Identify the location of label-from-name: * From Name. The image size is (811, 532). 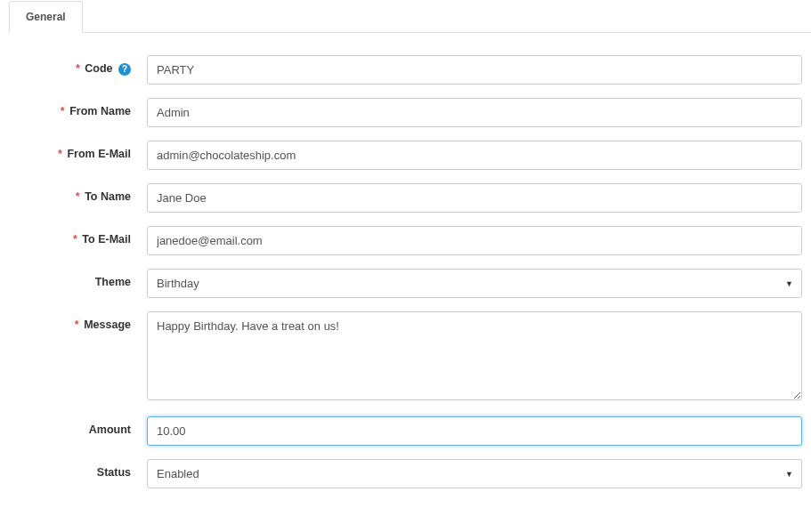
(78, 108).